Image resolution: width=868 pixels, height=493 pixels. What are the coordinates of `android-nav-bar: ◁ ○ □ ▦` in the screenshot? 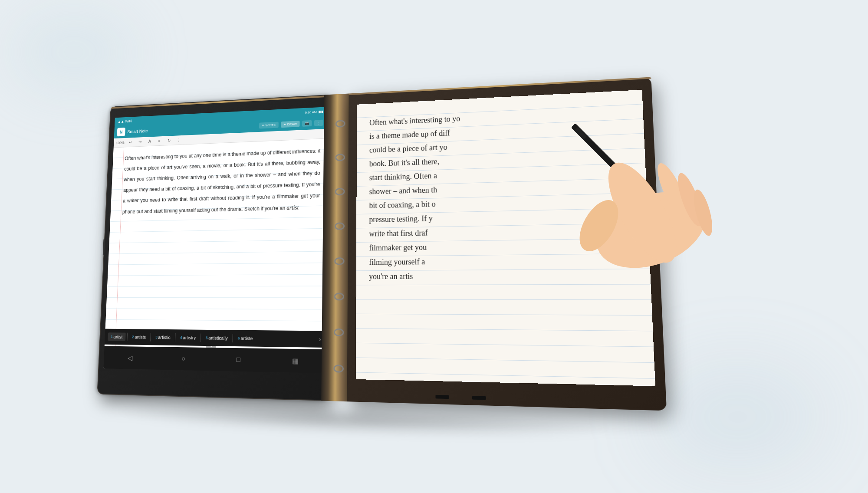 It's located at (214, 360).